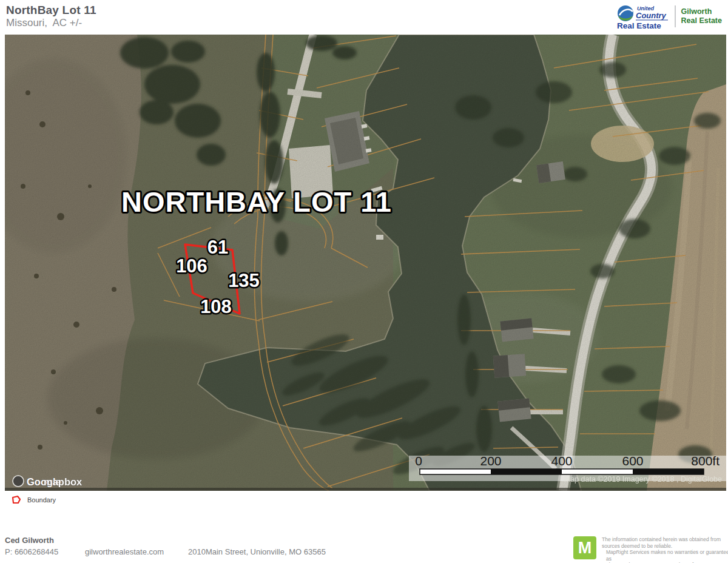 The width and height of the screenshot is (728, 563). Describe the element at coordinates (585, 548) in the screenshot. I see `mapright-letter: M` at that location.